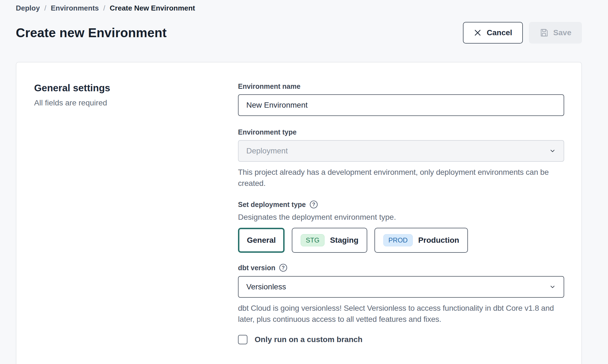 The height and width of the screenshot is (364, 608). Describe the element at coordinates (493, 33) in the screenshot. I see `cancel-button: Cancel` at that location.